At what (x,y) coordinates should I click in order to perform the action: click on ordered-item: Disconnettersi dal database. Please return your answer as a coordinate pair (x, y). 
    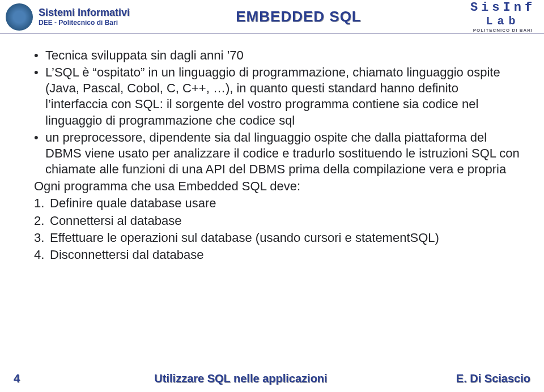
    Looking at the image, I should click on (278, 255).